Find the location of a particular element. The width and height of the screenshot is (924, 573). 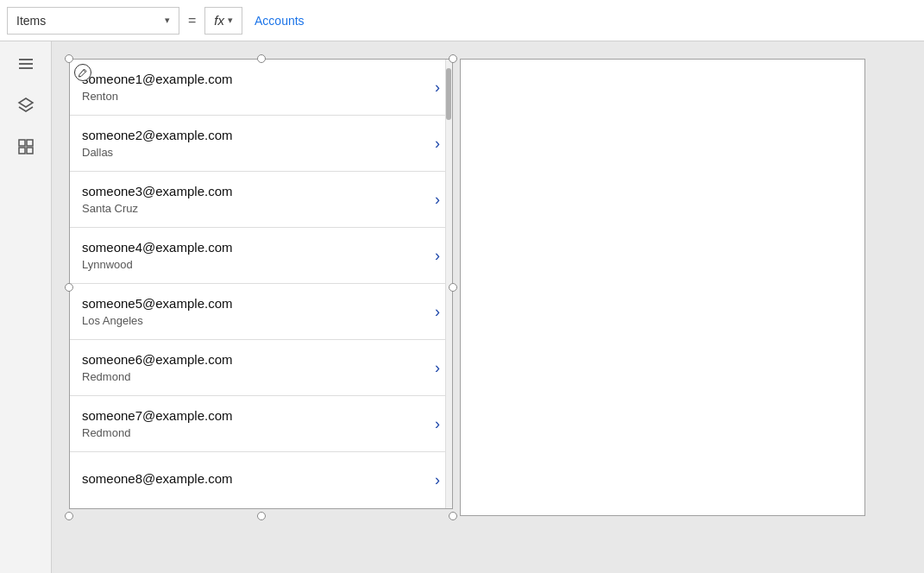

items-dropdown: Items ▾ is located at coordinates (93, 21).